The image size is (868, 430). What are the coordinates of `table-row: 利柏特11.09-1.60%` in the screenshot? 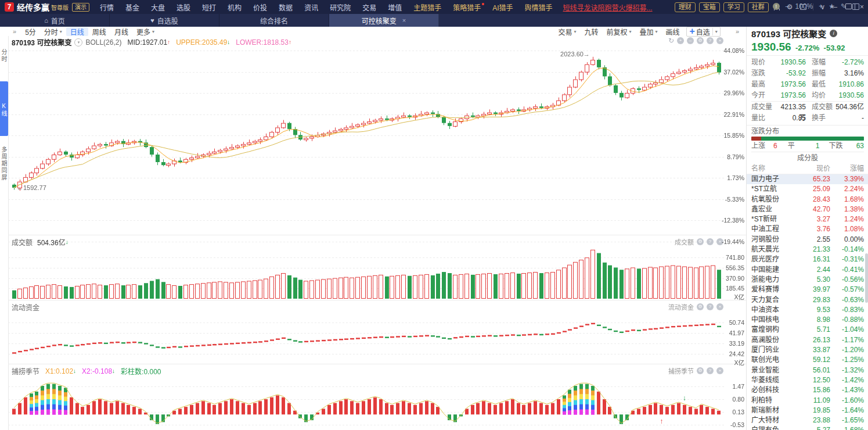 It's located at (807, 401).